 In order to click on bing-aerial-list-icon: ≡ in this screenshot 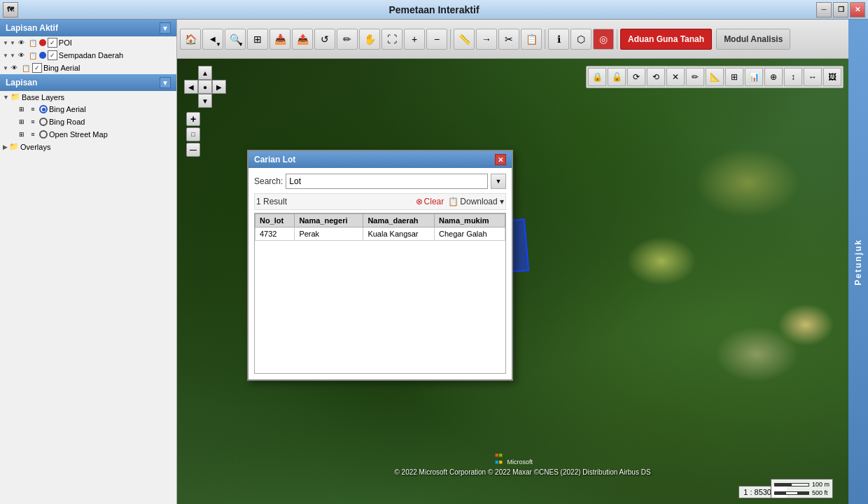, I will do `click(33, 109)`.